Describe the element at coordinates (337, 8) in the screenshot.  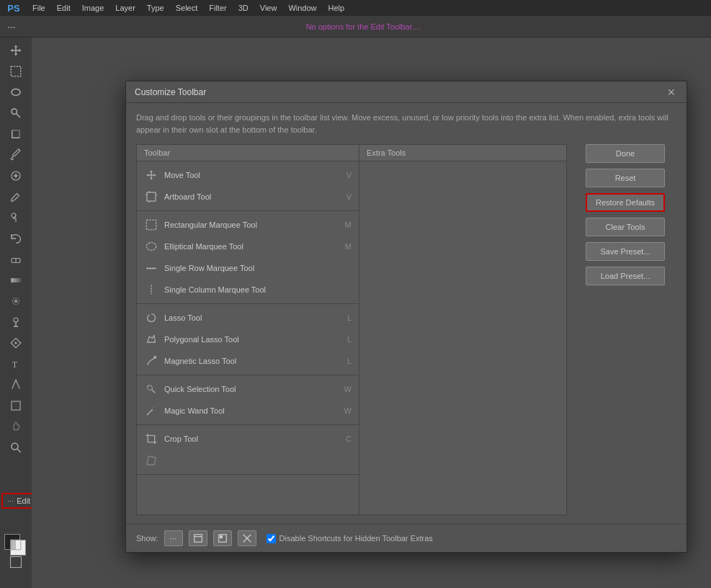
I see `menu-help: Help` at that location.